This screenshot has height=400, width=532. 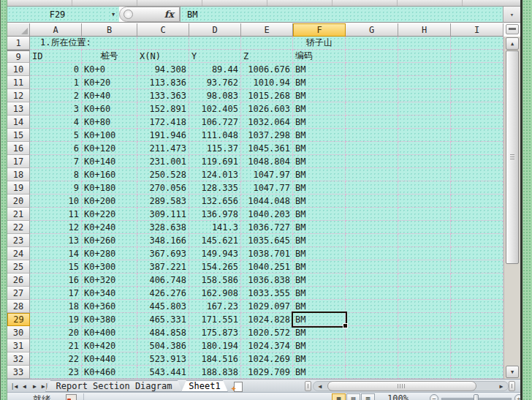 What do you see at coordinates (56, 372) in the screenshot?
I see `cell-A33: 23` at bounding box center [56, 372].